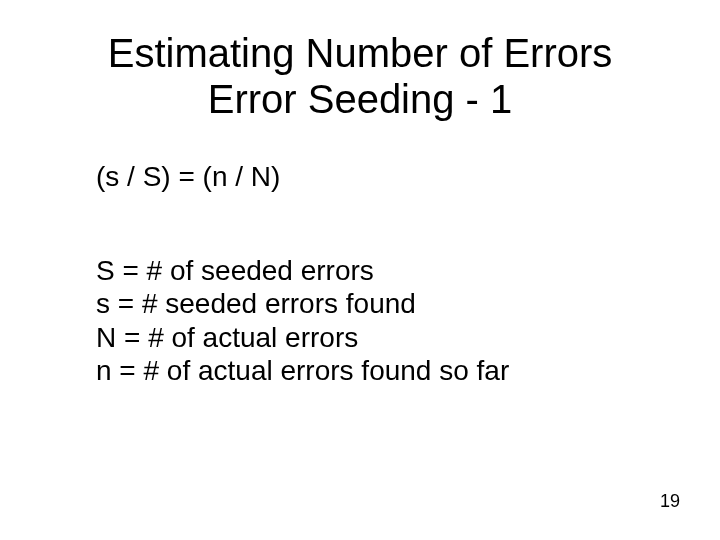  I want to click on definition-S: S = # of seeded errors, so click(366, 271).